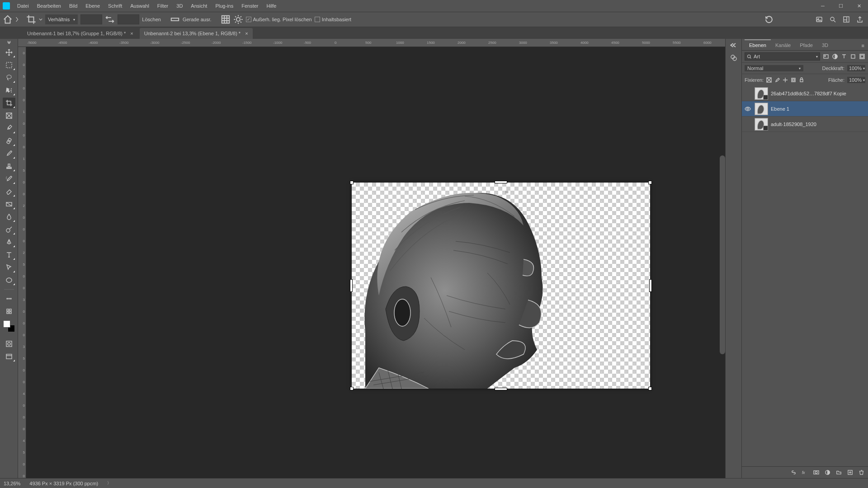  I want to click on quick-select-tool, so click(9, 90).